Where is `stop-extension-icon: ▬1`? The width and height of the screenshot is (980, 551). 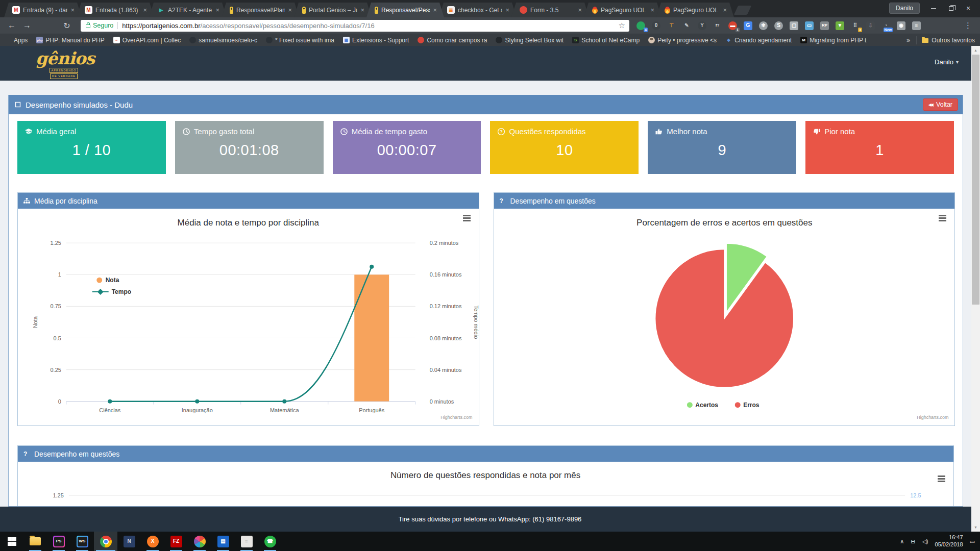
stop-extension-icon: ▬1 is located at coordinates (733, 26).